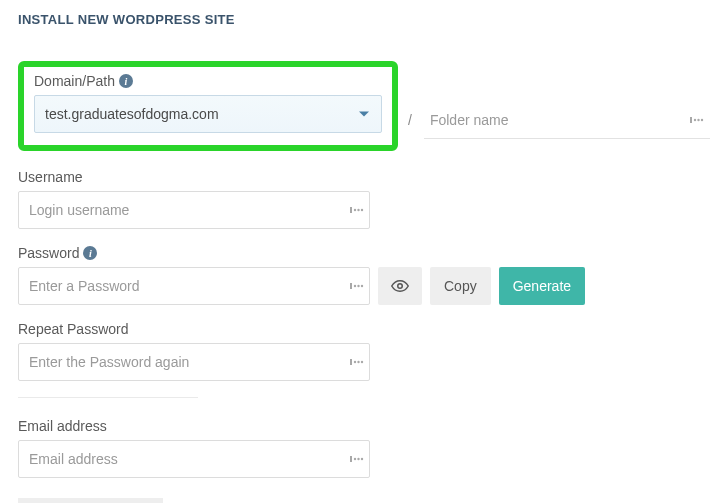 Image resolution: width=728 pixels, height=503 pixels. Describe the element at coordinates (364, 329) in the screenshot. I see `repeat-password-label: Repeat Password` at that location.